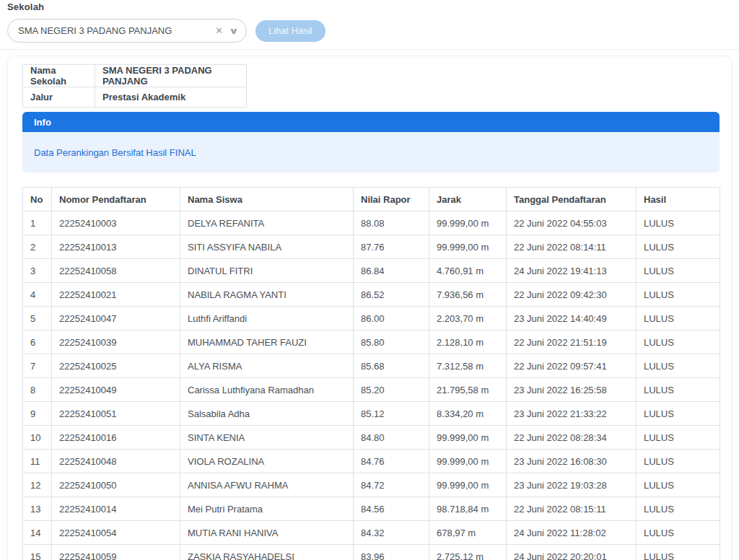 The image size is (739, 560). What do you see at coordinates (372, 414) in the screenshot?
I see `table-row: 922252410051Salsabila Adha85.128.334,20 …` at bounding box center [372, 414].